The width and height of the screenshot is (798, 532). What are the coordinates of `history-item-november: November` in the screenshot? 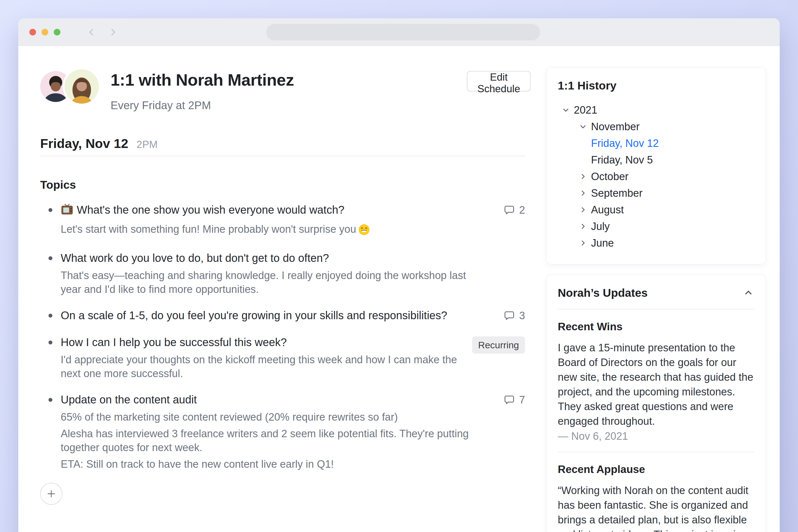 It's located at (656, 127).